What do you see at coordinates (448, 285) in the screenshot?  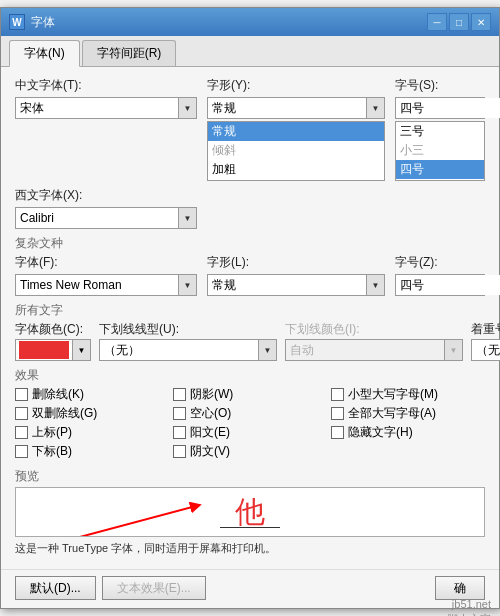 I see `complex-size-input` at bounding box center [448, 285].